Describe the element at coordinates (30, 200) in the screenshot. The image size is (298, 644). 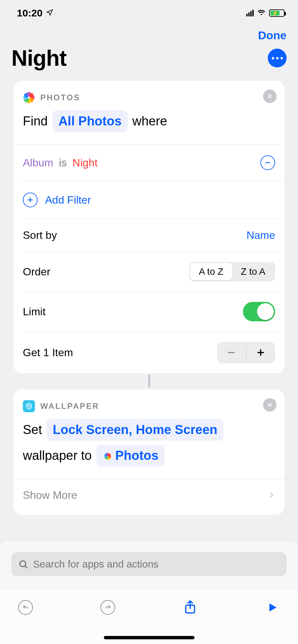
I see `plus-icon` at that location.